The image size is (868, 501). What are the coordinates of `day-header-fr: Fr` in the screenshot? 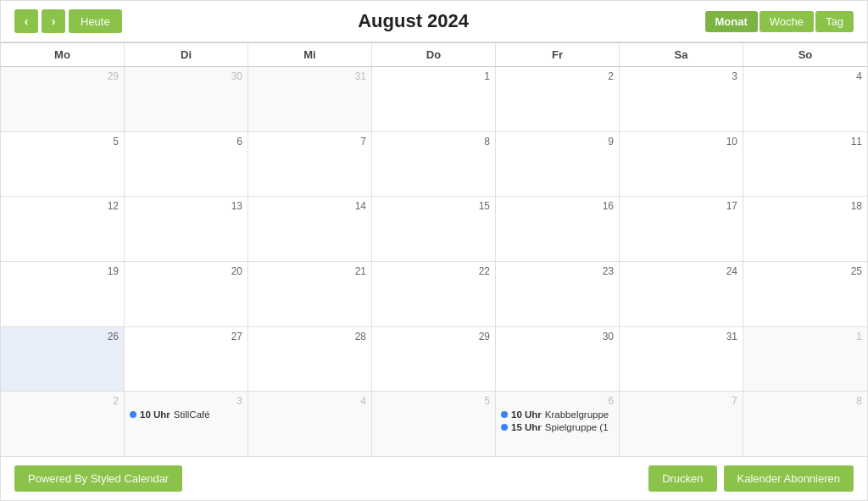 It's located at (558, 54).